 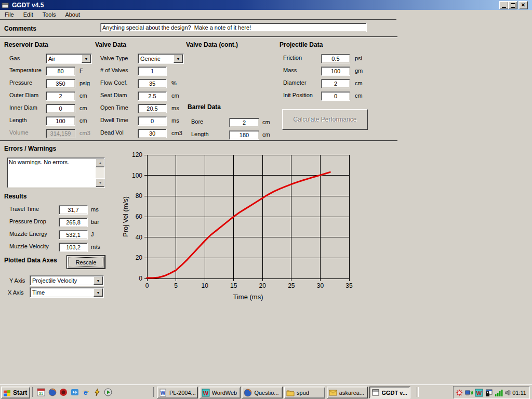 What do you see at coordinates (100, 163) in the screenshot?
I see `scroll-up-icon: ▲` at bounding box center [100, 163].